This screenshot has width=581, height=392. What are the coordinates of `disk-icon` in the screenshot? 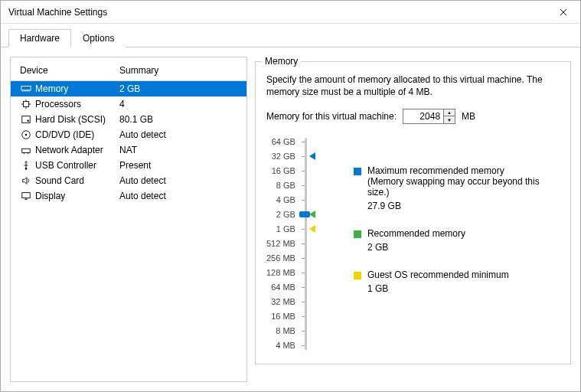 It's located at (26, 119).